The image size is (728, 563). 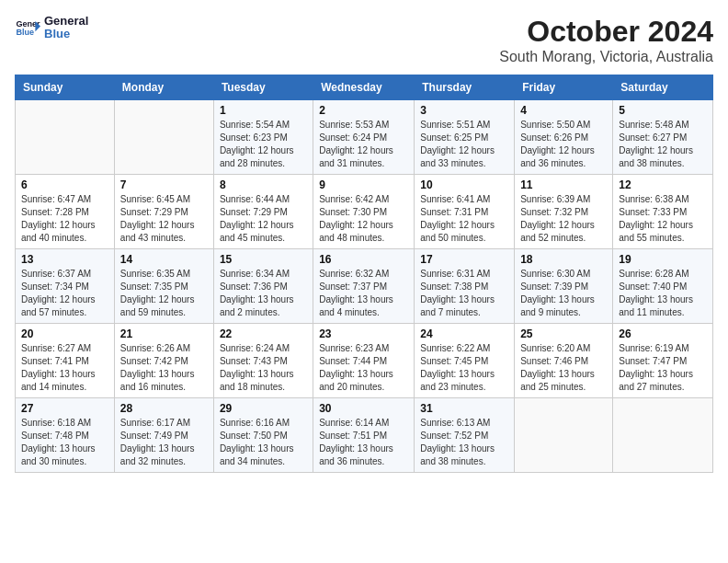 I want to click on day-header: Sunday, so click(x=65, y=88).